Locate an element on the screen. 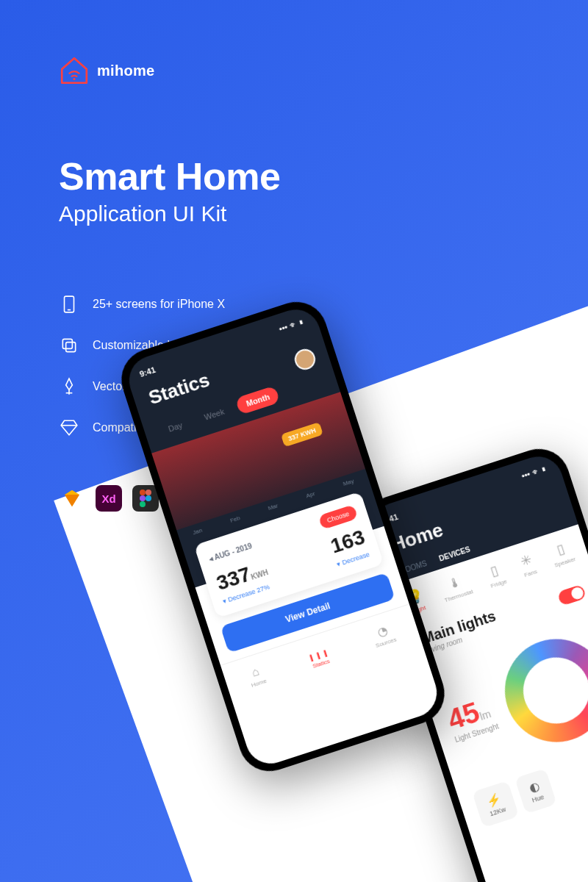 Image resolution: width=588 pixels, height=882 pixels. nav-statics: ╻╻╻Statics is located at coordinates (319, 656).